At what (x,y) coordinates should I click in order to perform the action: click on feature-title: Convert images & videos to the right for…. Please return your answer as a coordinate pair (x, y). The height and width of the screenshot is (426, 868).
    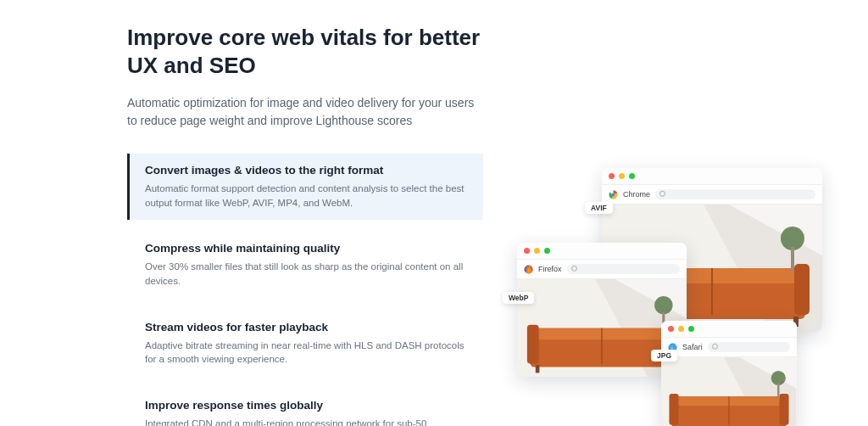
    Looking at the image, I should click on (309, 170).